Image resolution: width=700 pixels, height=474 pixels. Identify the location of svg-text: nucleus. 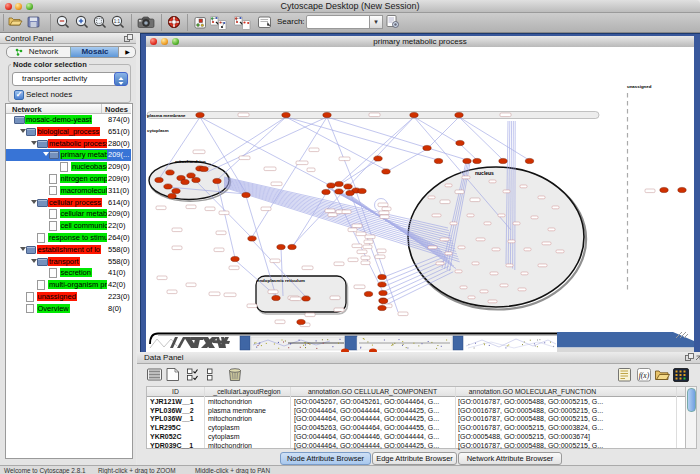
(484, 173).